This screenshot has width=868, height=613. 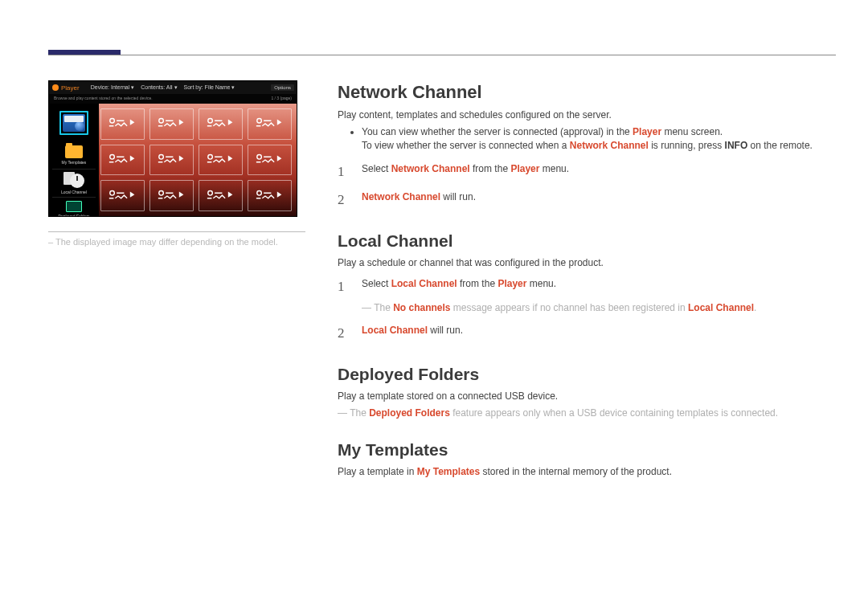 I want to click on screenshot-tile-grid, so click(x=198, y=160).